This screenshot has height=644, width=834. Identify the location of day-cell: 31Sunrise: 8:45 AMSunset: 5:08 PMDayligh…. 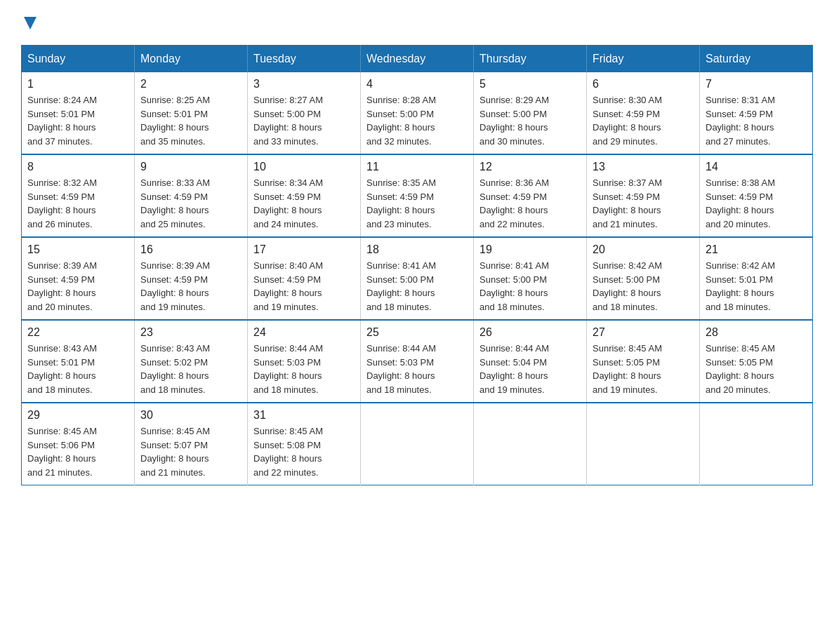
(305, 444).